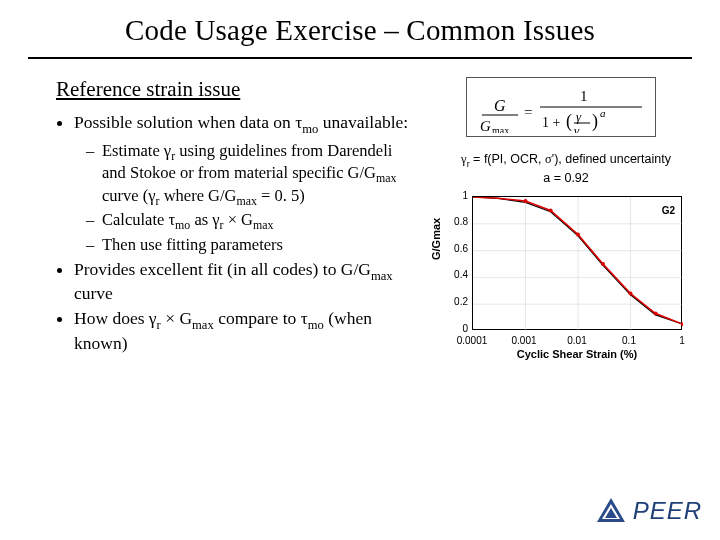  I want to click on xtick-1: 0.001, so click(524, 340).